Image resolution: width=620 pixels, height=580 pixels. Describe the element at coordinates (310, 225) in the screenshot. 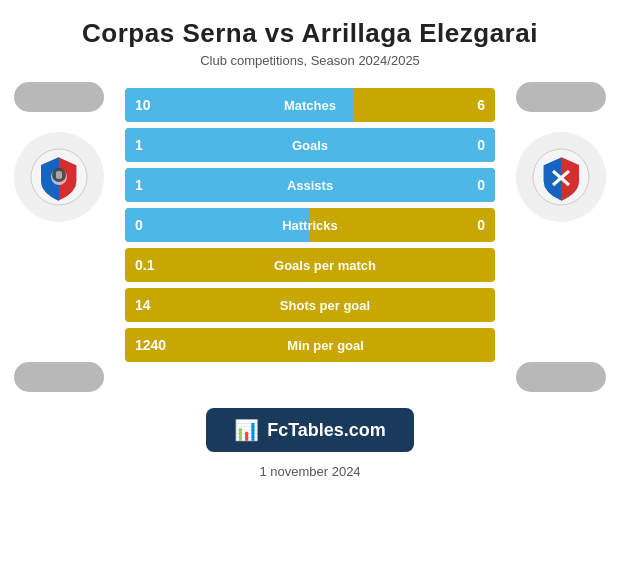

I see `stat-bar-hattricks: 0 Hattricks 0` at that location.